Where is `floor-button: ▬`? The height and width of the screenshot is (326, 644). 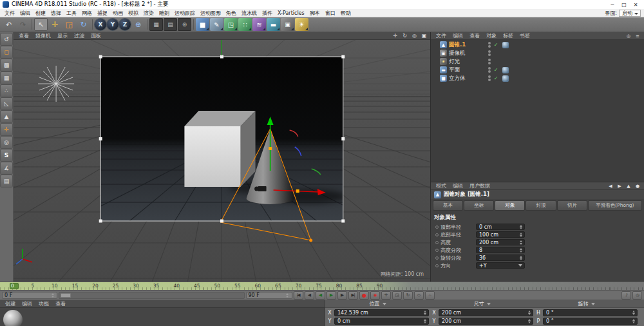 floor-button: ▬ is located at coordinates (273, 24).